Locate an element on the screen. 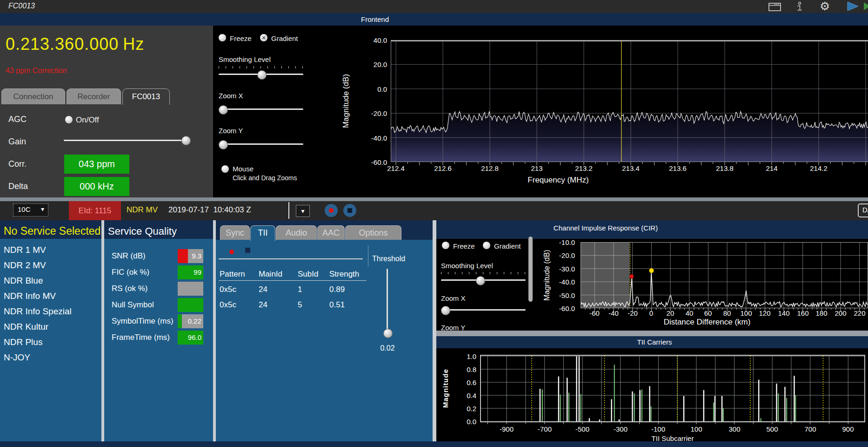 The image size is (868, 447). cir-zoomx-handle is located at coordinates (446, 311).